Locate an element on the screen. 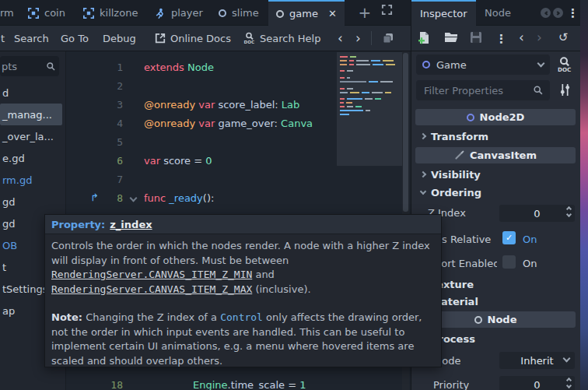  toolbar-divider is located at coordinates (372, 38).